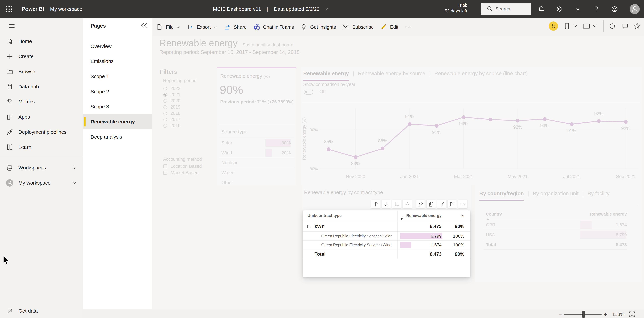  Describe the element at coordinates (386, 204) in the screenshot. I see `arrow-down-button` at that location.